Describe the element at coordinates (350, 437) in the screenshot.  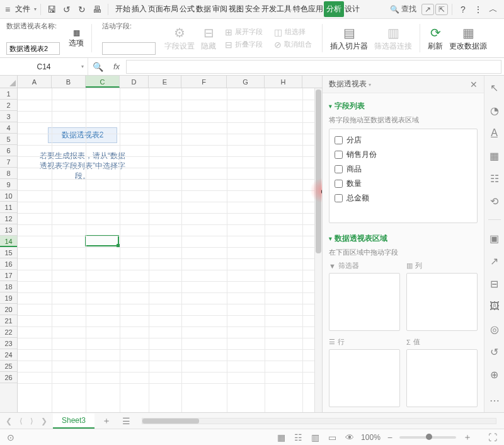
I see `eye-icon: 👁` at that location.